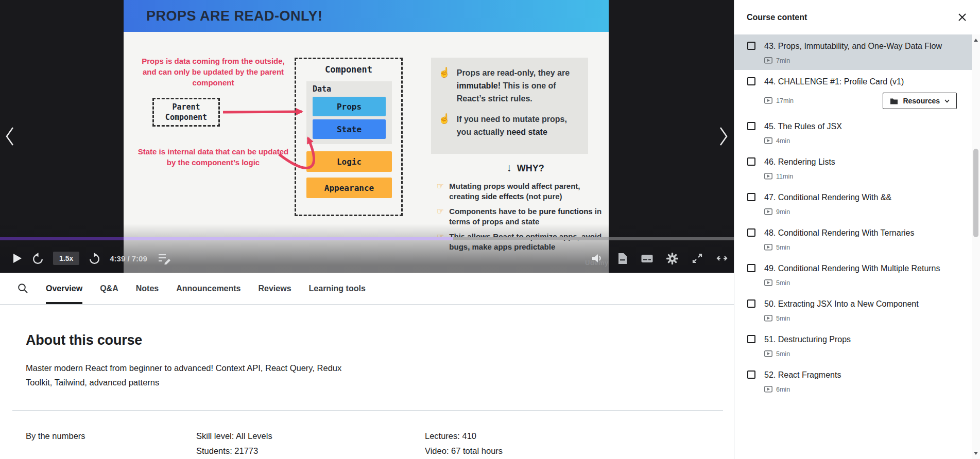 Image resolution: width=980 pixels, height=459 pixels. I want to click on fullscreen-button, so click(697, 258).